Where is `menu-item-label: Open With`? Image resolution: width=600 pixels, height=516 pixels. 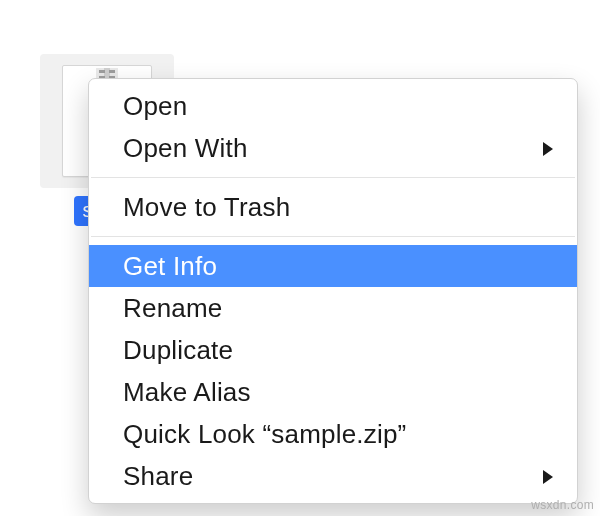 menu-item-label: Open With is located at coordinates (186, 148).